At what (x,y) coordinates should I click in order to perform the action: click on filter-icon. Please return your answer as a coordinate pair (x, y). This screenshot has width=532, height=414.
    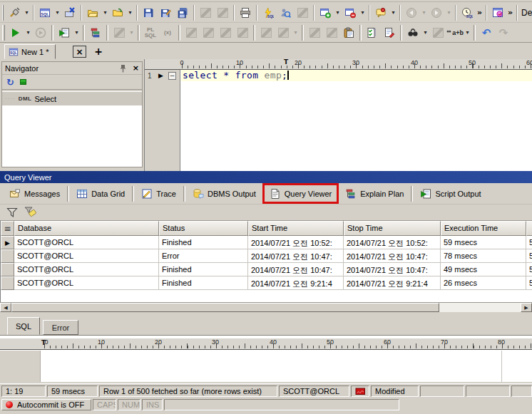
    Looking at the image, I should click on (12, 212).